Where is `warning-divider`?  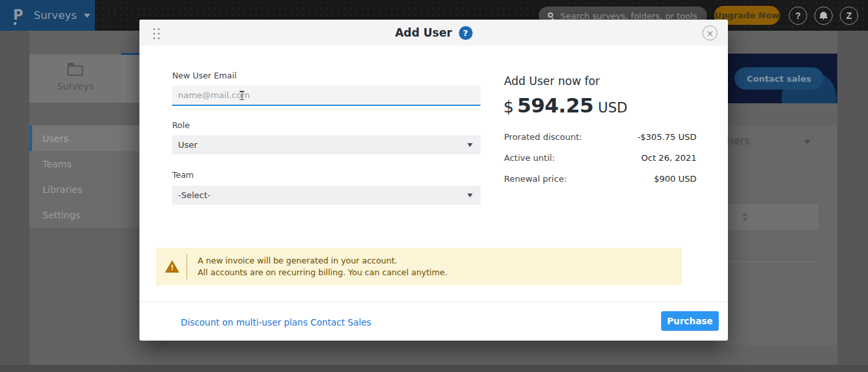
warning-divider is located at coordinates (187, 267).